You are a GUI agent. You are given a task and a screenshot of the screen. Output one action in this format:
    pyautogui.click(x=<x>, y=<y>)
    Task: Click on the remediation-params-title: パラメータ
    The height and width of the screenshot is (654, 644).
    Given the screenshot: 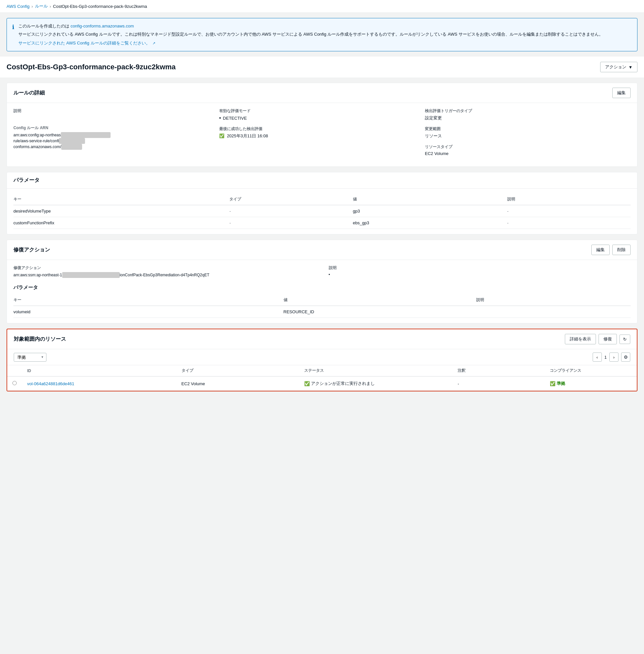 What is the action you would take?
    pyautogui.click(x=322, y=287)
    